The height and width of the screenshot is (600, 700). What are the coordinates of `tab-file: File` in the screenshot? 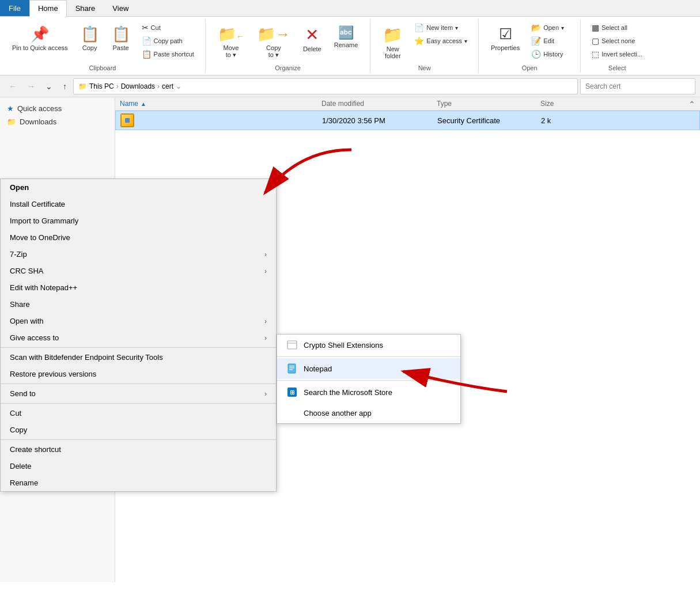 It's located at (15, 8).